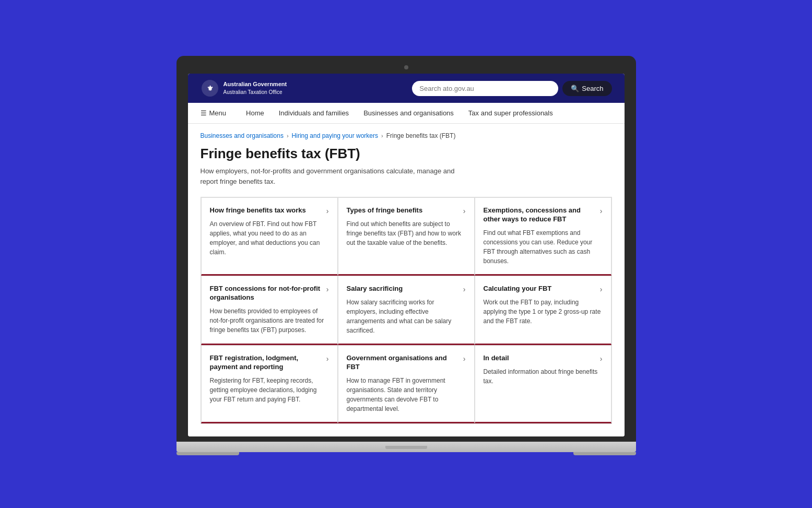  I want to click on nav-link-tax-super: Tax and super professionals, so click(511, 113).